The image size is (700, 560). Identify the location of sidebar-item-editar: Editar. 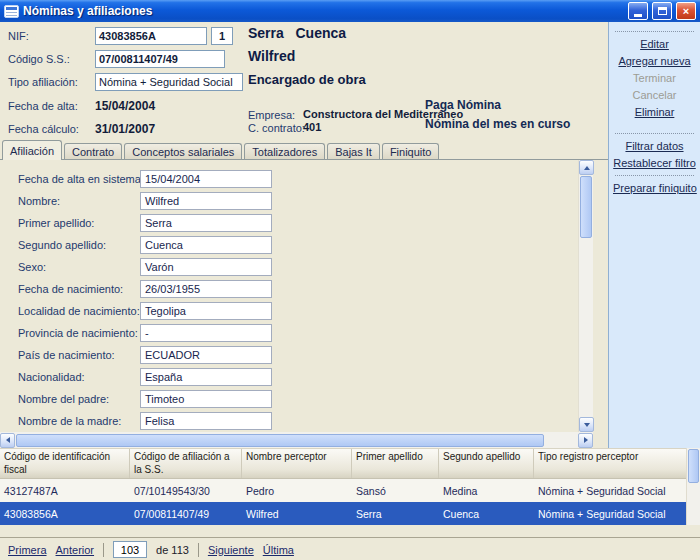
(654, 44).